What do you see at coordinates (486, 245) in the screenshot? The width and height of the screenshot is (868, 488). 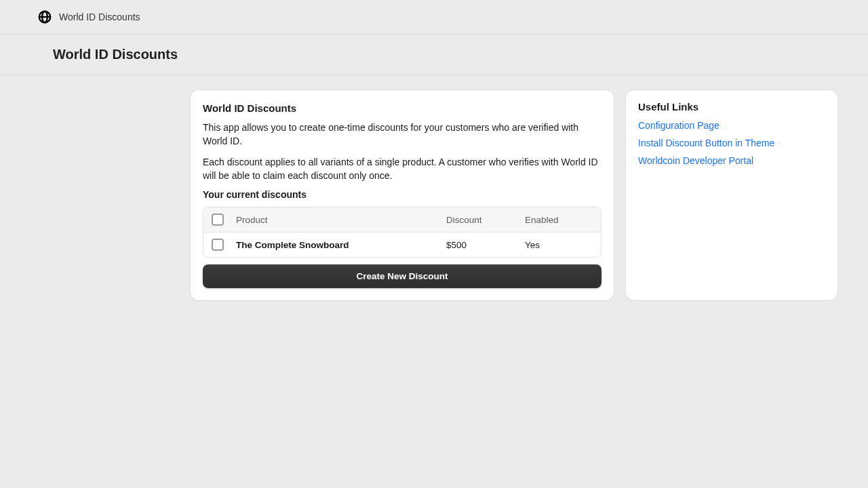 I see `row-discount: $500` at bounding box center [486, 245].